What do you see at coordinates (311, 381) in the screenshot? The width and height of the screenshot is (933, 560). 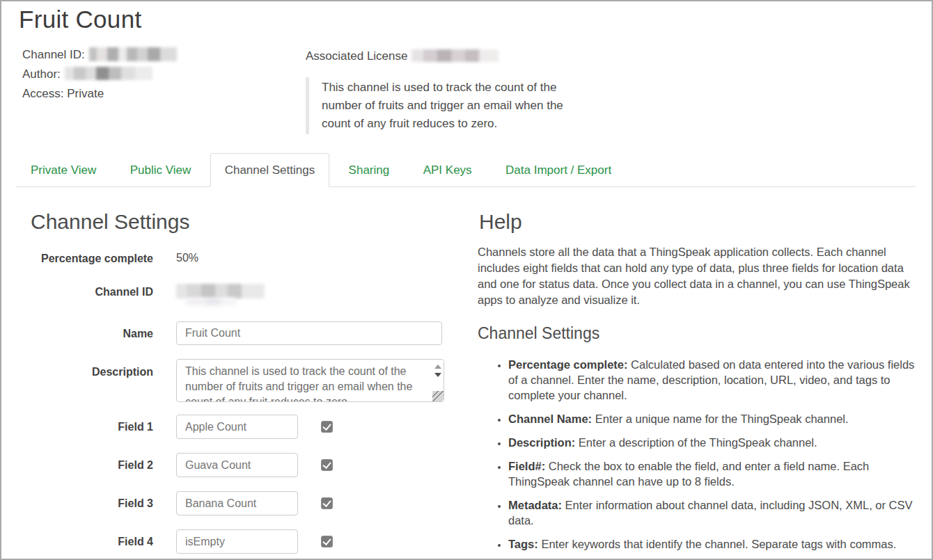 I see `description-textarea-frame: This channel is used to track the count …` at bounding box center [311, 381].